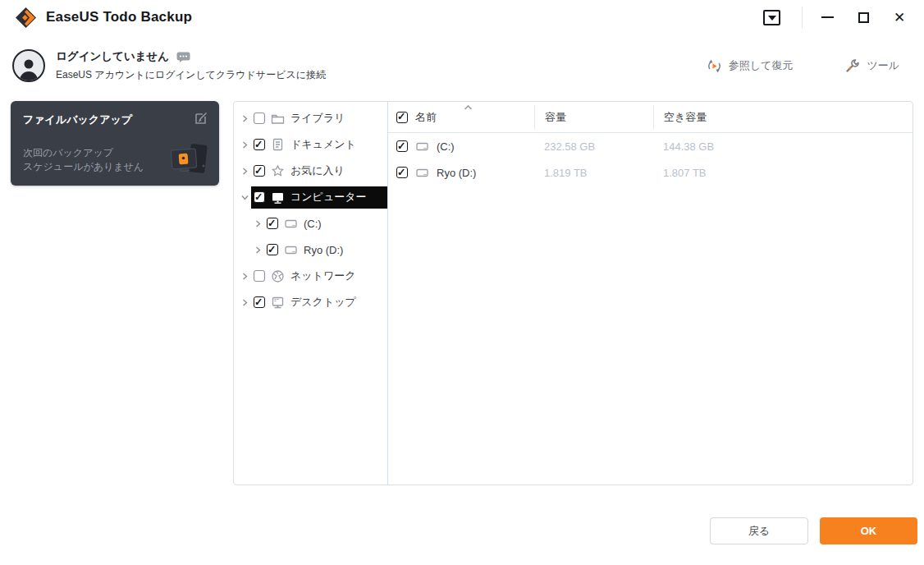 The width and height of the screenshot is (924, 565). What do you see at coordinates (26, 18) in the screenshot?
I see `easeus-logo-icon` at bounding box center [26, 18].